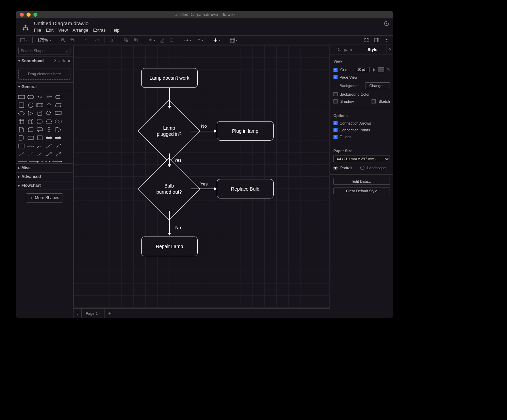  What do you see at coordinates (152, 40) in the screenshot?
I see `fill-color-button` at bounding box center [152, 40].